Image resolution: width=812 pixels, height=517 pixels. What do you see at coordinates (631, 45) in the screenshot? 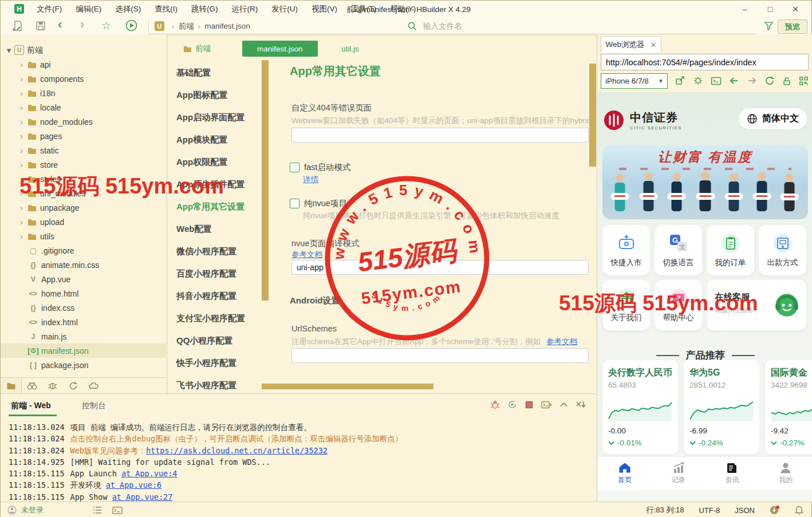
I see `tab-web-browser: Web浏览器 ✕` at bounding box center [631, 45].